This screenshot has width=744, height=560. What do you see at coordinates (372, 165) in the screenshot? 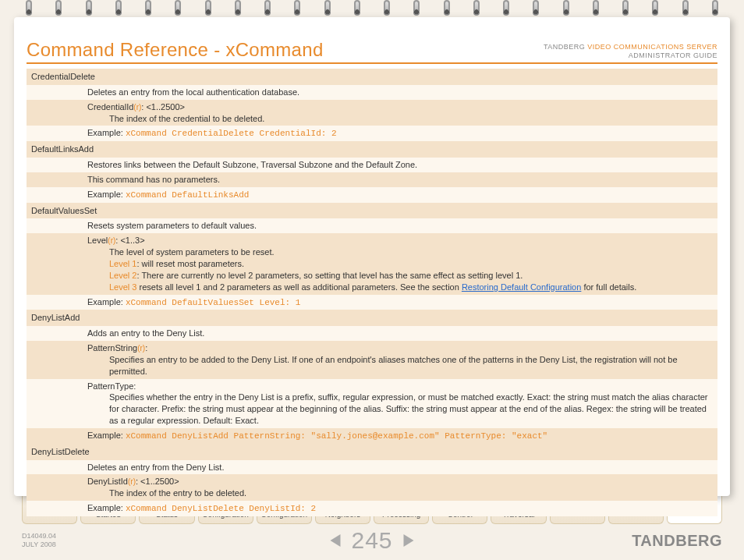
I see `command-desc-row: Restores links between the Default Subzo…` at bounding box center [372, 165].